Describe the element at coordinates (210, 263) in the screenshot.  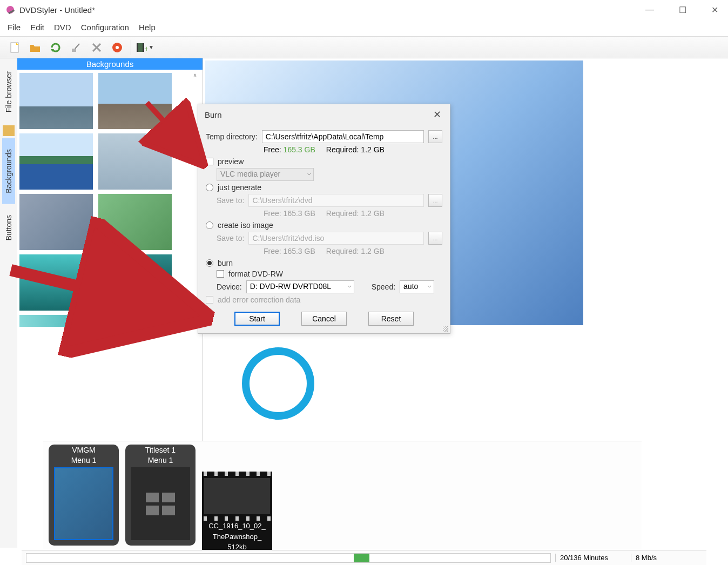
I see `burn-radio` at that location.